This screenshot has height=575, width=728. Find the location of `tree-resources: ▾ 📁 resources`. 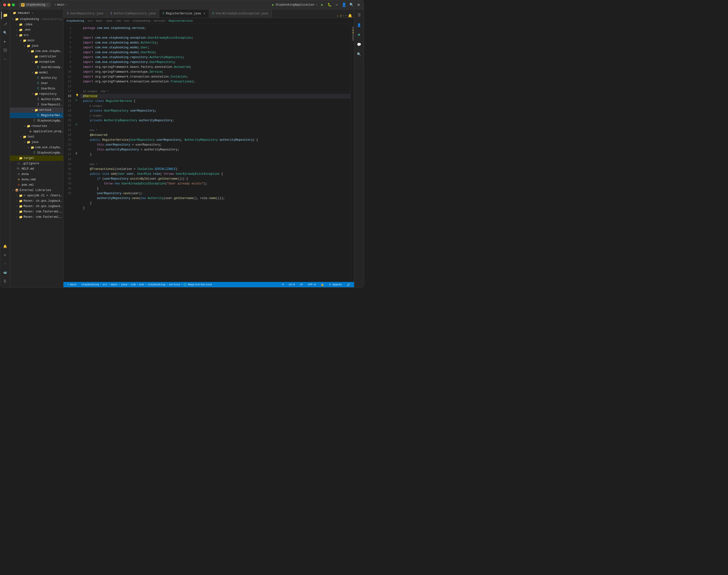

tree-resources: ▾ 📁 resources is located at coordinates (37, 126).